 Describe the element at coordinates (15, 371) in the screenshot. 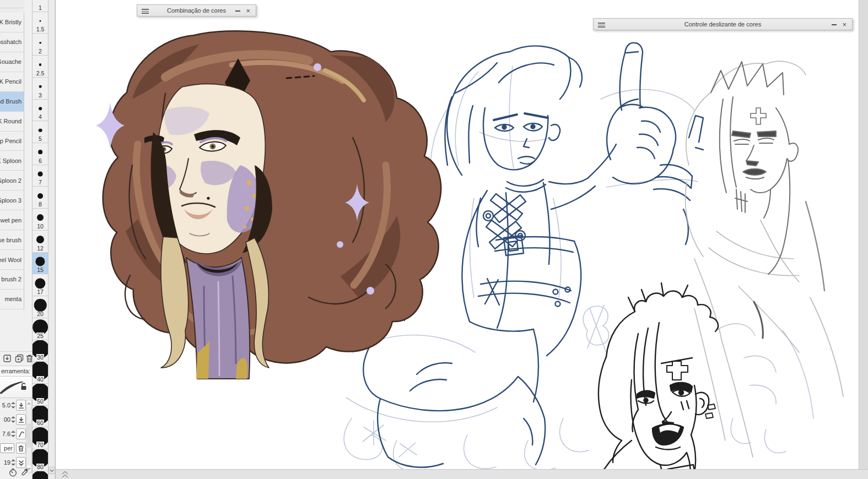

I see `tool-label: erramenta:` at that location.